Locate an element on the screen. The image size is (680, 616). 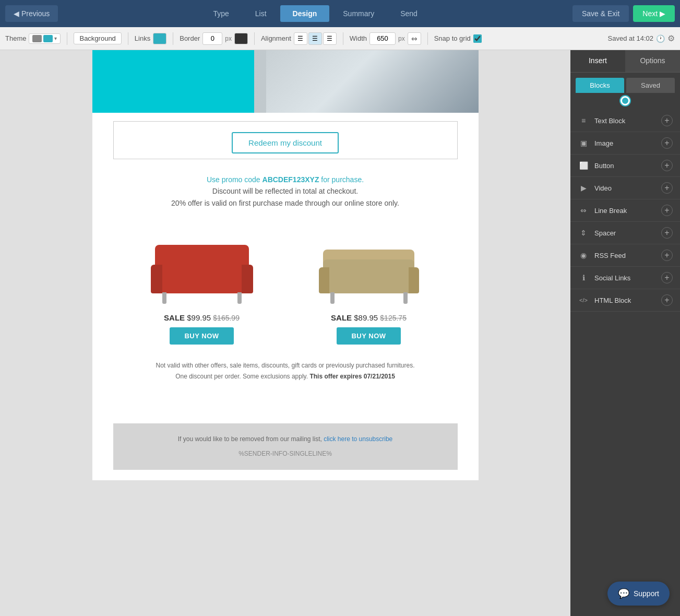
social-links-block-label: Social Links is located at coordinates (625, 278).